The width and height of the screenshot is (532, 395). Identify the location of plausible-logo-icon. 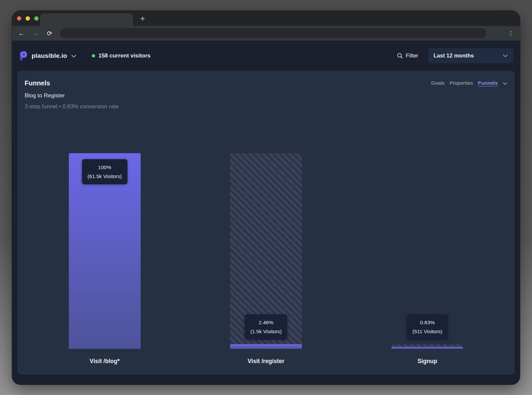
(23, 56).